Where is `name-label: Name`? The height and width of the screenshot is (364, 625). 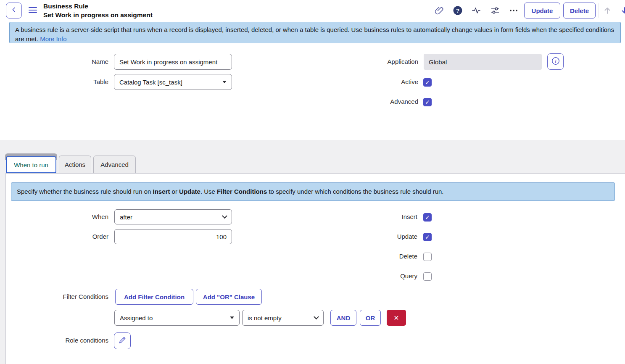 name-label: Name is located at coordinates (54, 61).